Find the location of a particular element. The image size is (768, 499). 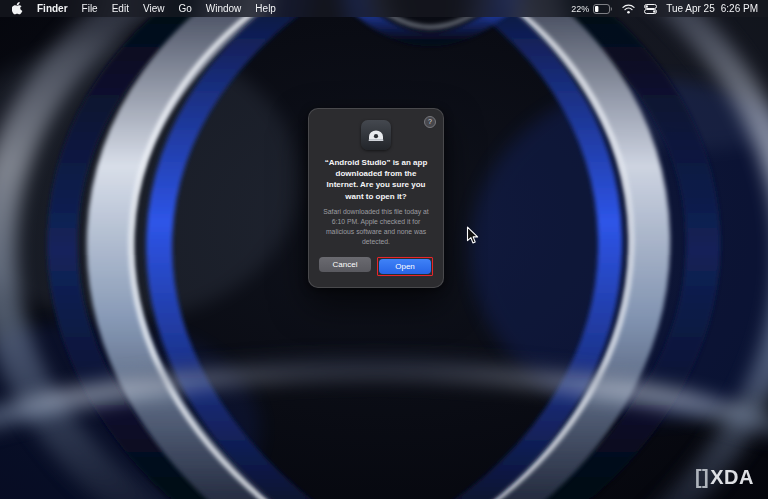

menu-bar: Finder File Edit View Go Window Help 22% is located at coordinates (384, 8).